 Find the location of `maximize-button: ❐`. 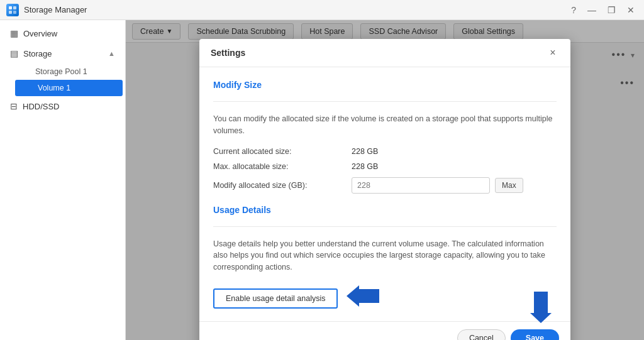

maximize-button: ❐ is located at coordinates (611, 10).